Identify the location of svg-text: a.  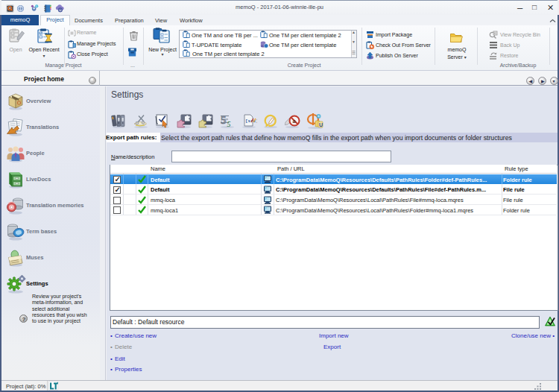
(294, 121).